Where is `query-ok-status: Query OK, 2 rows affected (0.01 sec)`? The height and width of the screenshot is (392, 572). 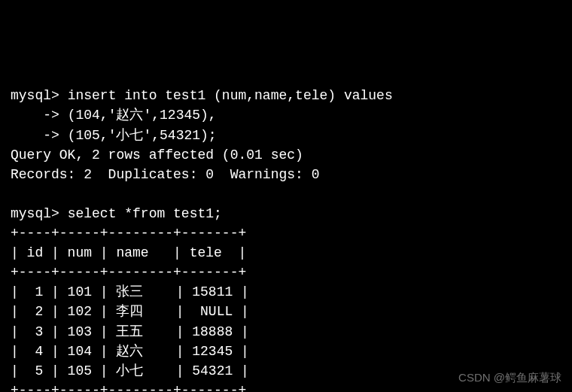 query-ok-status: Query OK, 2 rows affected (0.01 sec) is located at coordinates (157, 155).